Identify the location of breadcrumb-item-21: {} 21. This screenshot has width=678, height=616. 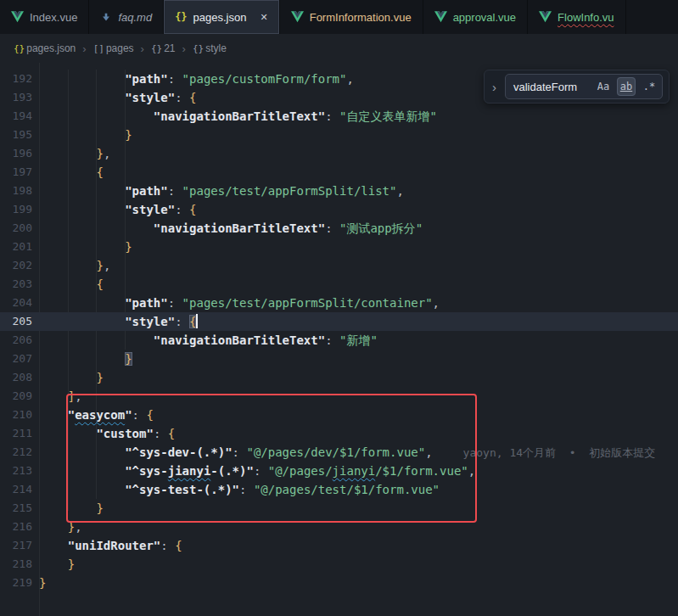
(163, 48).